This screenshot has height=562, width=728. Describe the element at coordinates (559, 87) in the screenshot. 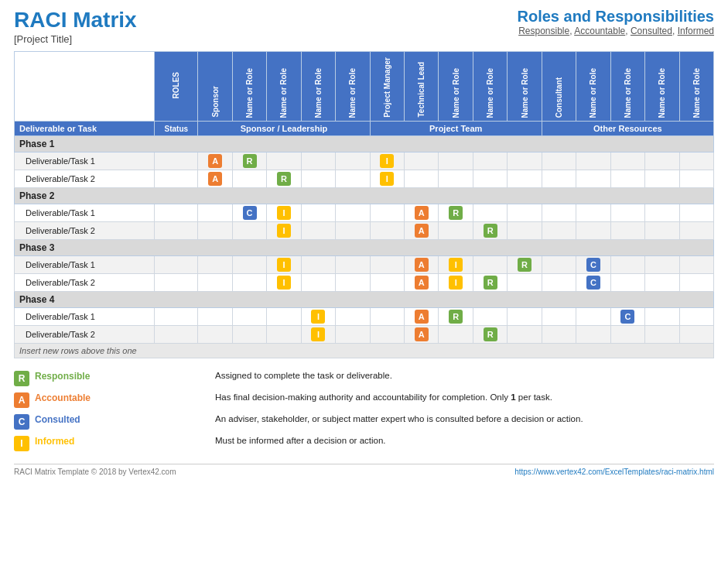

I see `col-header-consultant: Consultant` at that location.